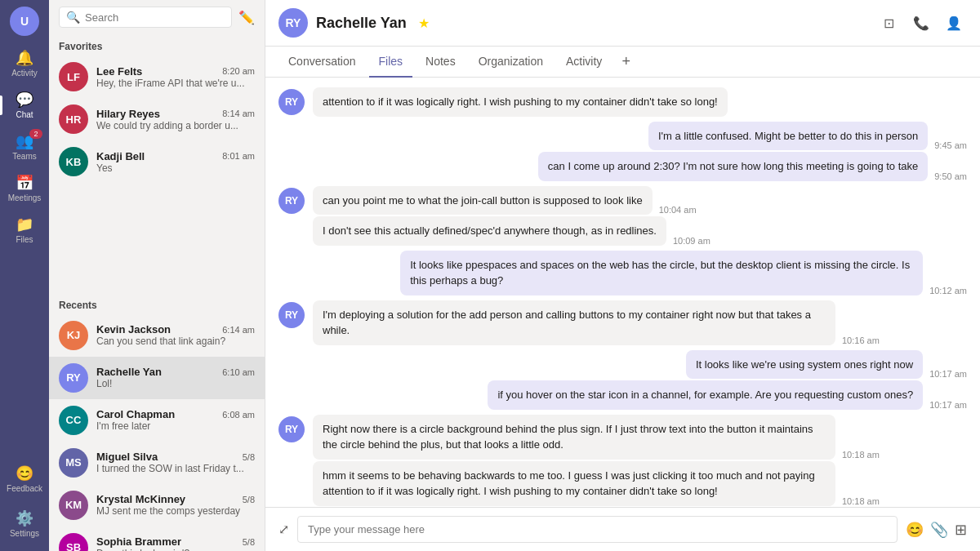 Image resolution: width=980 pixels, height=551 pixels. I want to click on msg-line: It looks like ppespaces and spaces on th…, so click(684, 273).